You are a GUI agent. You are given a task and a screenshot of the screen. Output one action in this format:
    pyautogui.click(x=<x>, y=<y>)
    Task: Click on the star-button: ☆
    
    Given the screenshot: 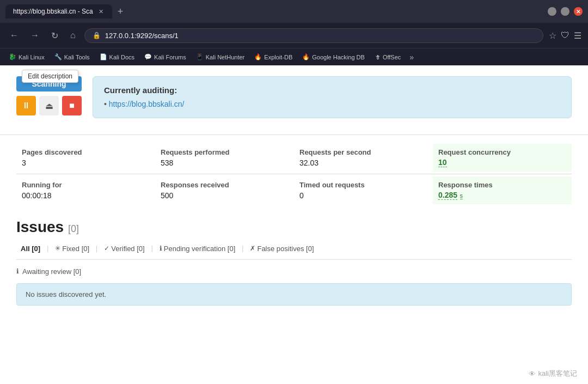 What is the action you would take?
    pyautogui.click(x=553, y=36)
    